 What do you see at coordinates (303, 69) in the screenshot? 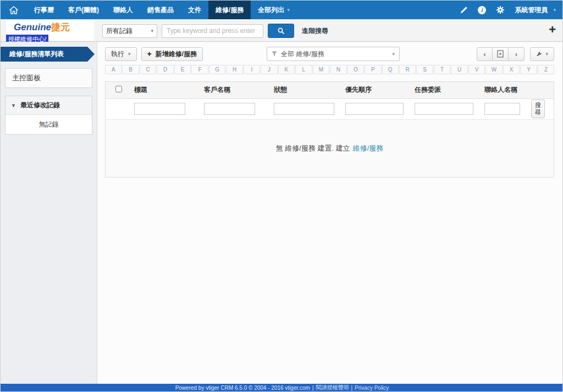
I see `alphabet-letter: L` at bounding box center [303, 69].